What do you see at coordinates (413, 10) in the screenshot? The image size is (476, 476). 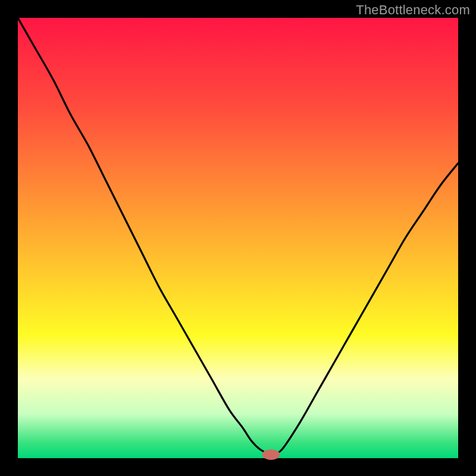 I see `watermark-text: TheBottleneck.com` at bounding box center [413, 10].